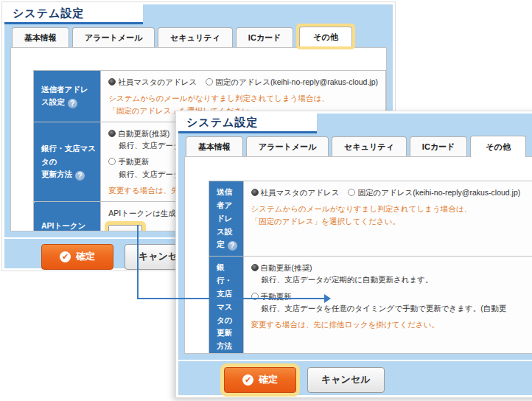 This screenshot has height=401, width=532. Describe the element at coordinates (138, 262) in the screenshot. I see `annotation-connector-vertical-line` at that location.